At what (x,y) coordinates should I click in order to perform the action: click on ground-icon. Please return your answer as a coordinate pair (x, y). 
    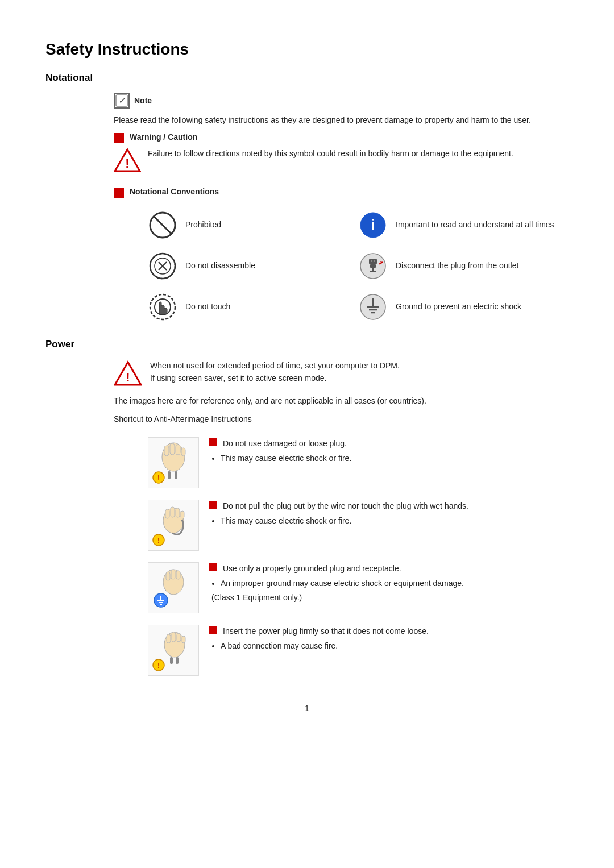
    Looking at the image, I should click on (373, 307).